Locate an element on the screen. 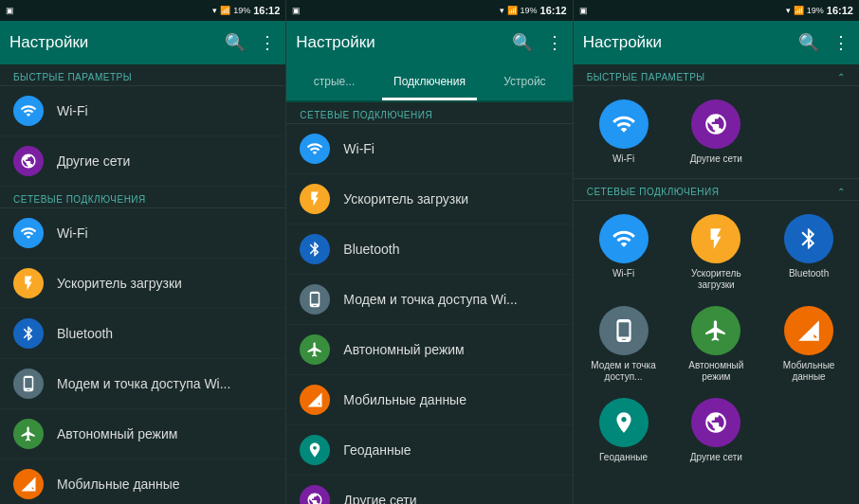  othernet-label-2: Другие сети is located at coordinates (379, 498).